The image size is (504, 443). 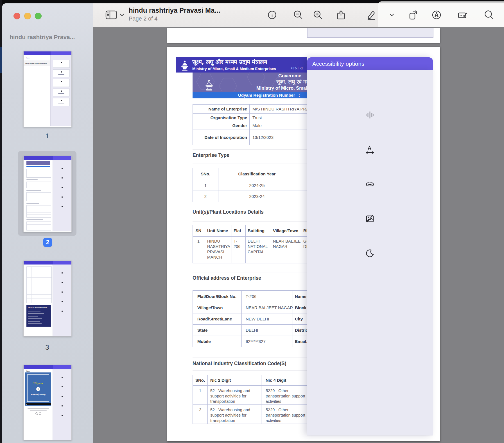 What do you see at coordinates (38, 389) in the screenshot?
I see `thumb-video-player: Udyam www.udyamreg` at bounding box center [38, 389].